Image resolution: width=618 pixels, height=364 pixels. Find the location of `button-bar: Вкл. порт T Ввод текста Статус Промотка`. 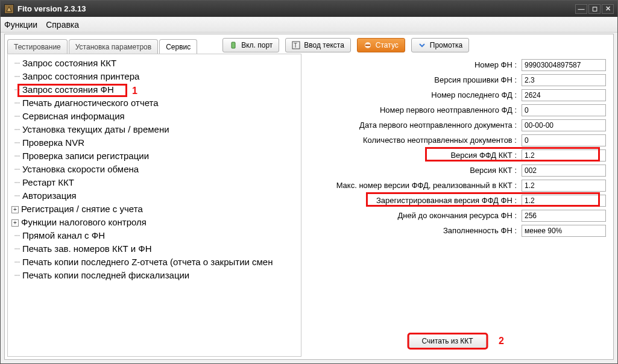

button-bar: Вкл. порт T Ввод текста Статус Промотка is located at coordinates (348, 45).